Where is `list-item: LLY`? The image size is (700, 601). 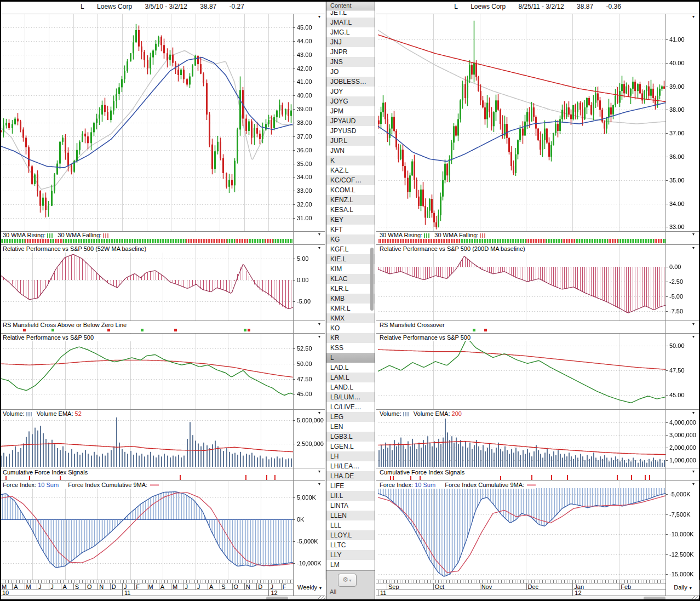 list-item: LLY is located at coordinates (351, 555).